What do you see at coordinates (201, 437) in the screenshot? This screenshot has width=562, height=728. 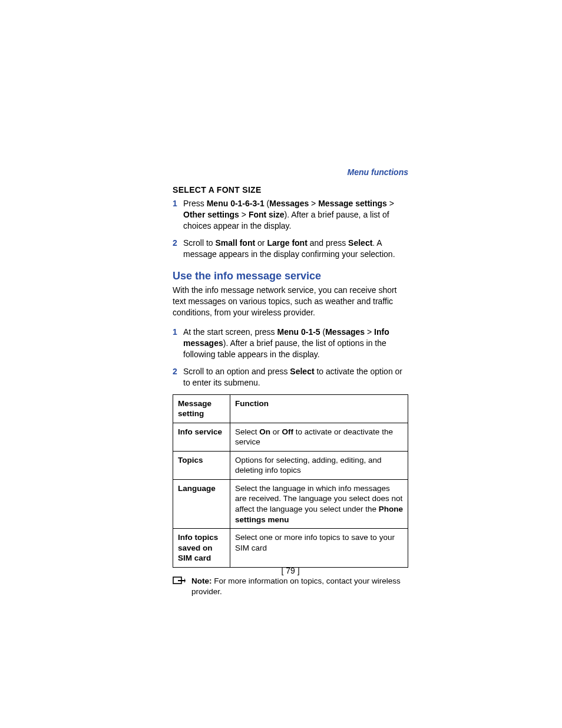 I see `table-cell: Info service` at bounding box center [201, 437].